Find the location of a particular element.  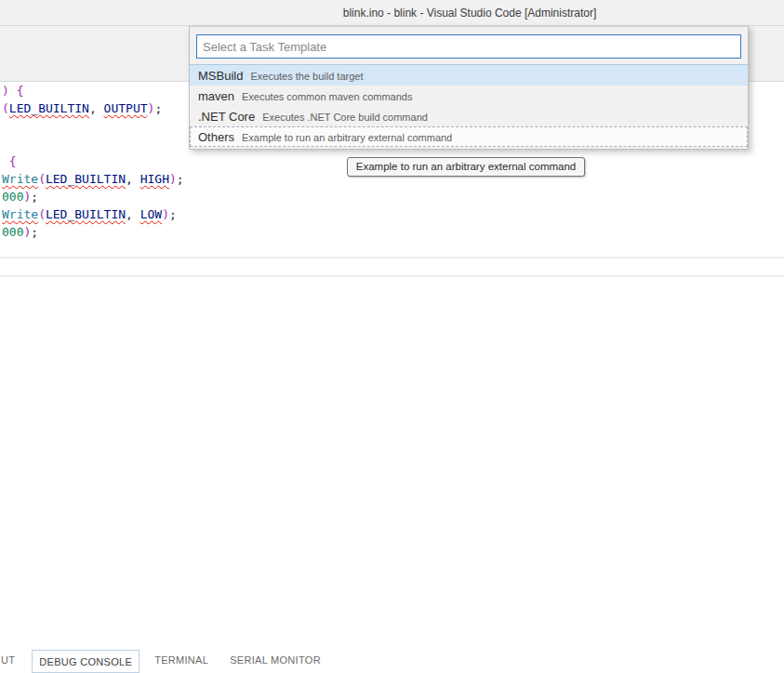

titlebar: blink.ino - blink - Visual Studio Code [… is located at coordinates (392, 13).